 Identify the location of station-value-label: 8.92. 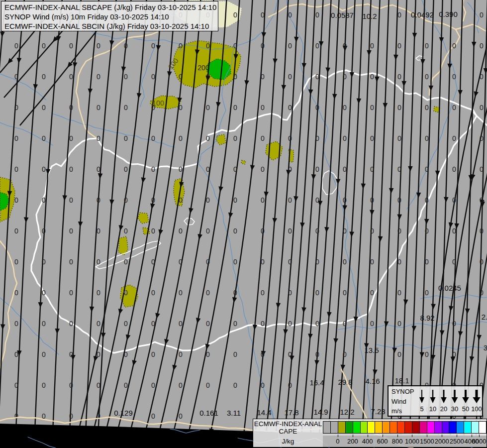
(427, 318).